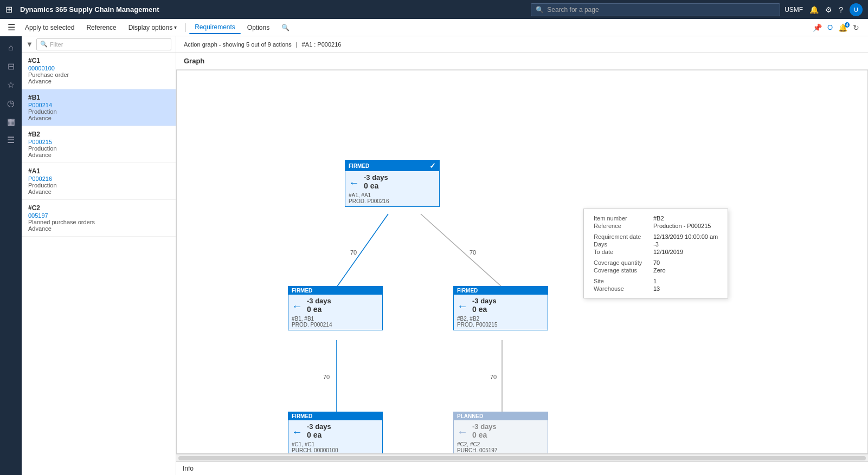 This screenshot has height=475, width=868. I want to click on nav-item-c2-code: 005197, so click(99, 216).